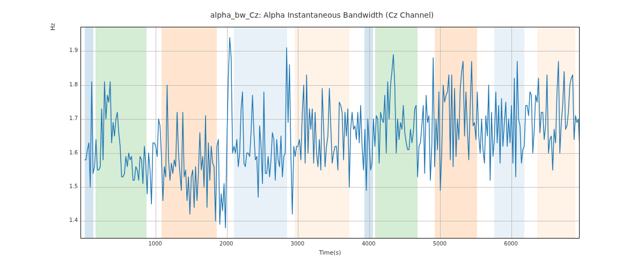 This screenshot has width=644, height=268. What do you see at coordinates (67, 50) in the screenshot?
I see `y-tick-label: 1.9` at bounding box center [67, 50].